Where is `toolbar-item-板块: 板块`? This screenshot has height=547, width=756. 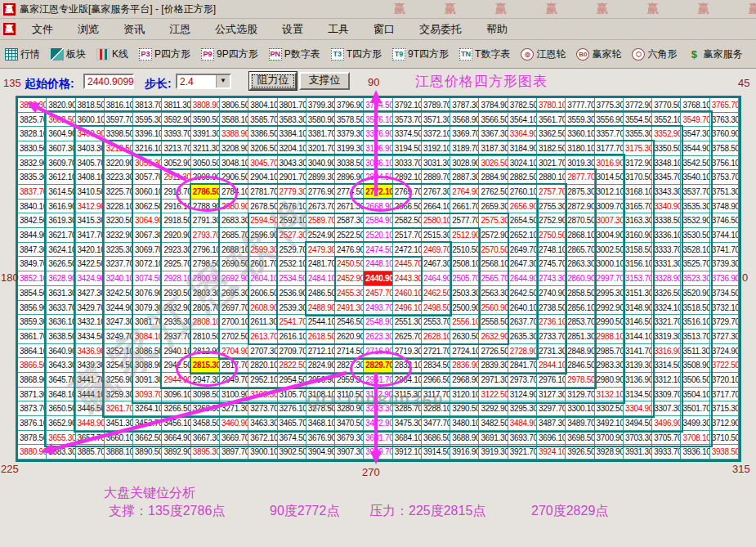
toolbar-item-板块: 板块 is located at coordinates (69, 54).